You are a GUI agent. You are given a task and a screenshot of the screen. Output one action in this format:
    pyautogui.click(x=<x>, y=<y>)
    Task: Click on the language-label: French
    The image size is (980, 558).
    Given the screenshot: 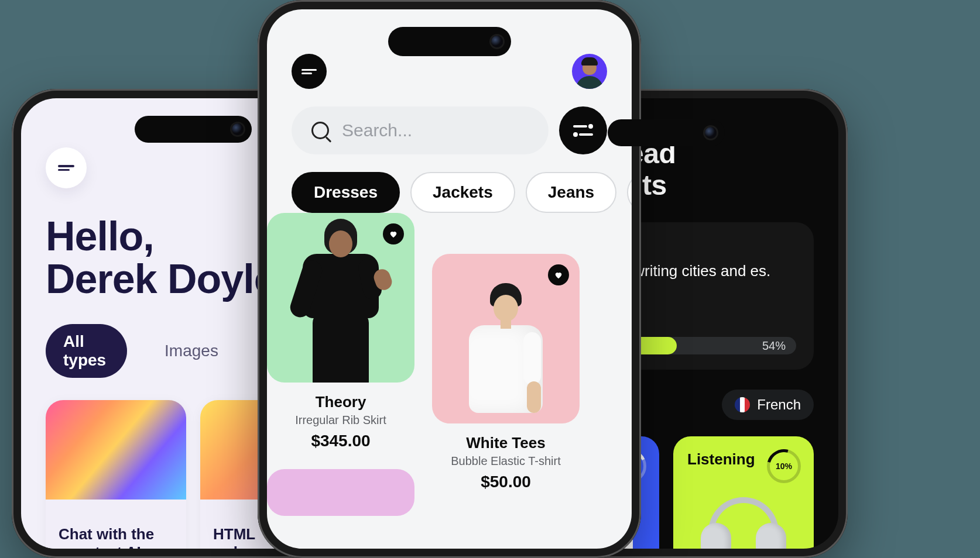 What is the action you would take?
    pyautogui.click(x=779, y=405)
    